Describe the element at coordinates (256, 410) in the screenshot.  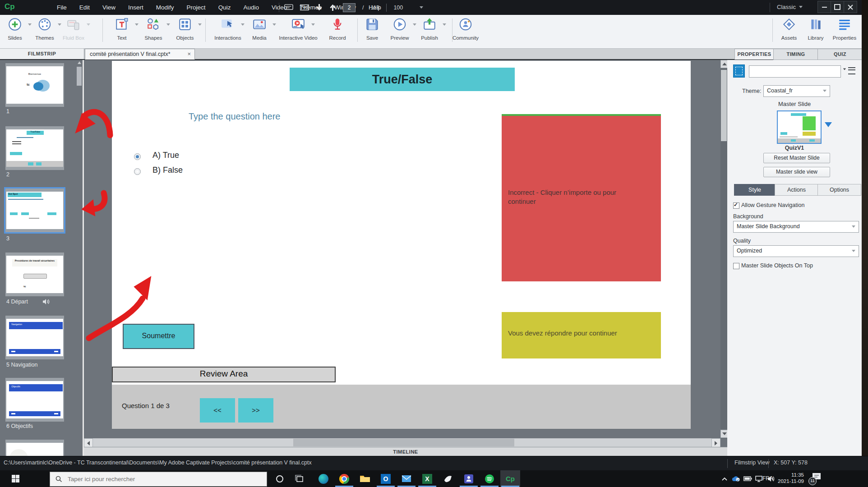
I see `next-button: >>` at that location.